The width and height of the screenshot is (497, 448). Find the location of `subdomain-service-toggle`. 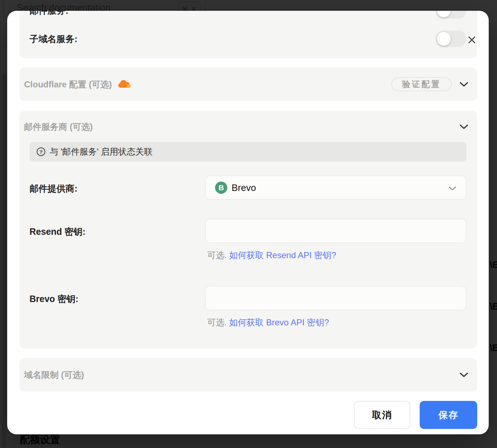

subdomain-service-toggle is located at coordinates (451, 39).